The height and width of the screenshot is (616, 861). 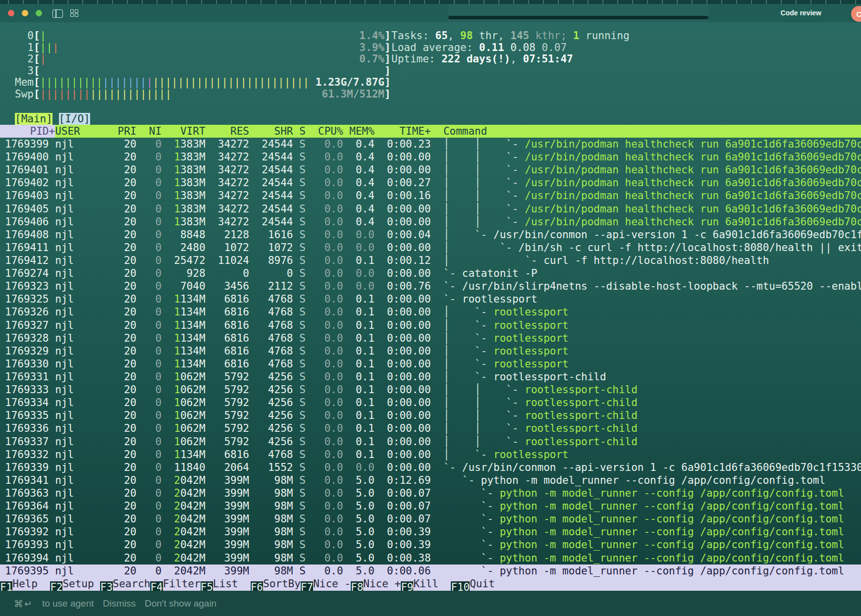 I want to click on column-header-mem: MEM%, so click(x=362, y=131).